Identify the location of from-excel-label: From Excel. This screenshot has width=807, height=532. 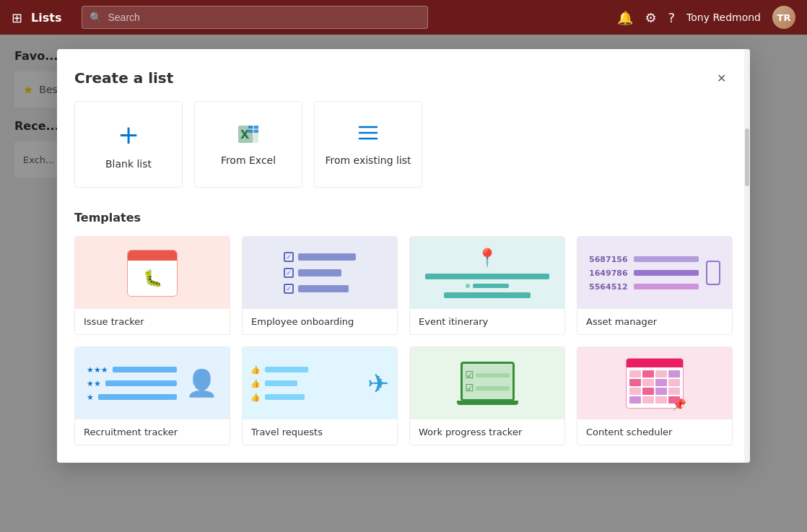
(248, 160).